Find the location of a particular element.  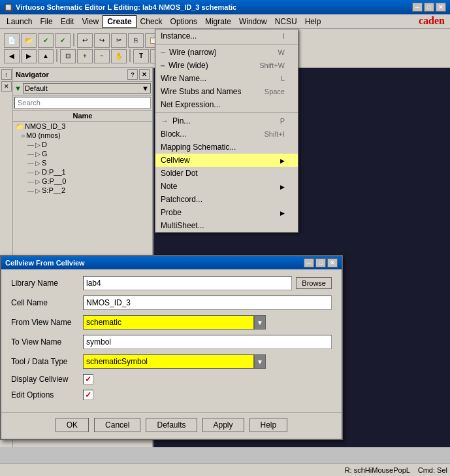

search-bar is located at coordinates (82, 103).